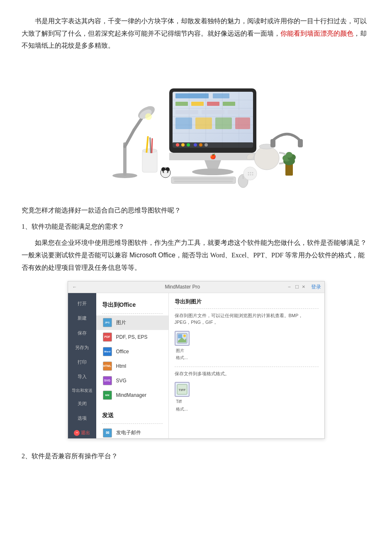  What do you see at coordinates (107, 337) in the screenshot?
I see `pdf-icon-wrap: PDF` at bounding box center [107, 337].